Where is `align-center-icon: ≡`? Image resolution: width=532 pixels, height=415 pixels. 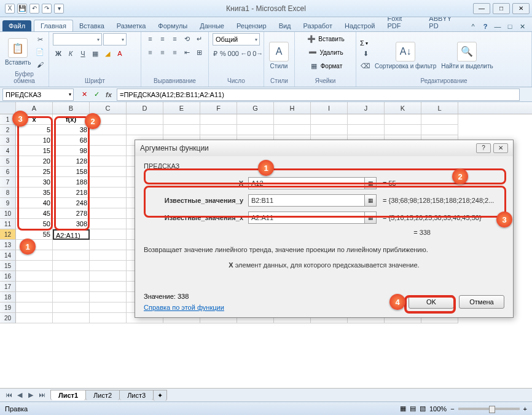
align-center-icon: ≡ is located at coordinates (163, 52).